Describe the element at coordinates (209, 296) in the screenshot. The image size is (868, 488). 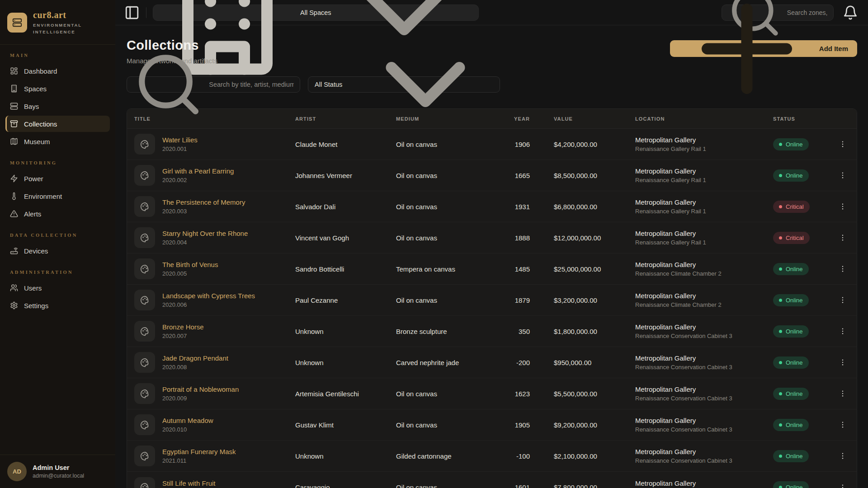
I see `artwork-title-link: Landscape with Cypress Trees` at that location.